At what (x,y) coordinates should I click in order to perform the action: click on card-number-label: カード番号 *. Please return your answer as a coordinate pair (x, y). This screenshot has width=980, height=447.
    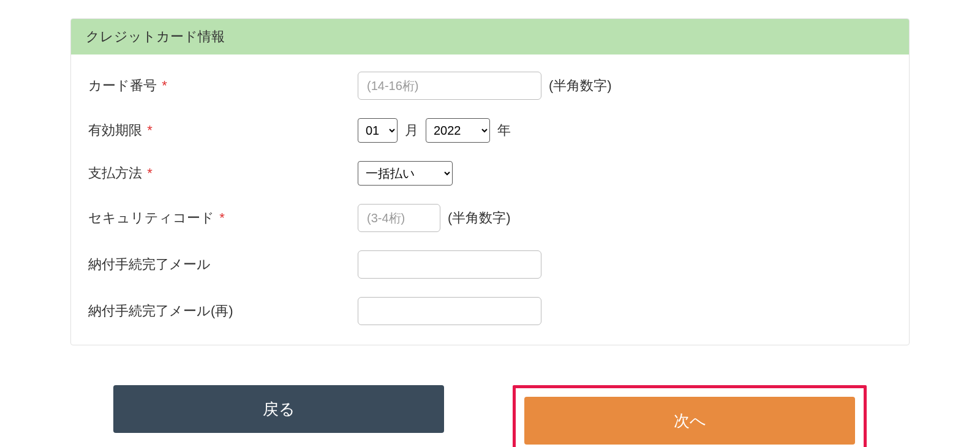
    Looking at the image, I should click on (223, 86).